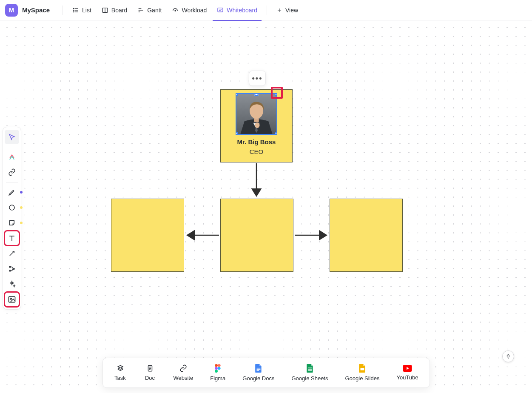 The image size is (532, 393). What do you see at coordinates (287, 10) in the screenshot?
I see `nav-add-view: View` at bounding box center [287, 10].